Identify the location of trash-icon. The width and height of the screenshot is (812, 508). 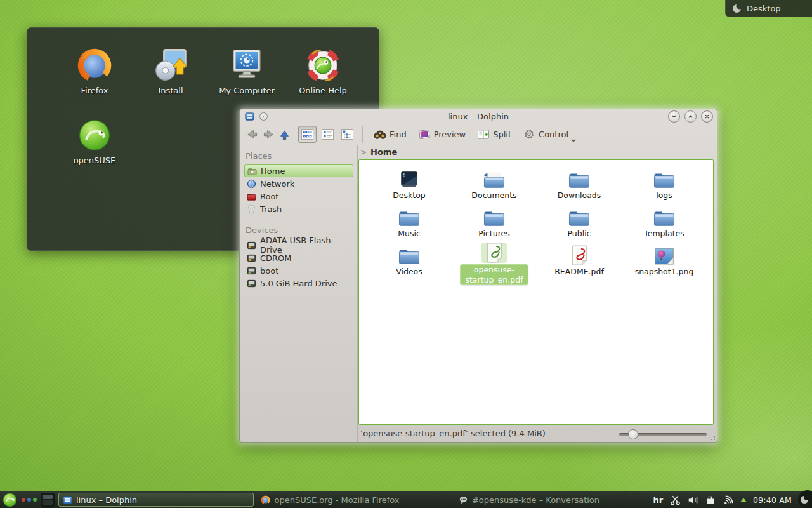
(251, 210).